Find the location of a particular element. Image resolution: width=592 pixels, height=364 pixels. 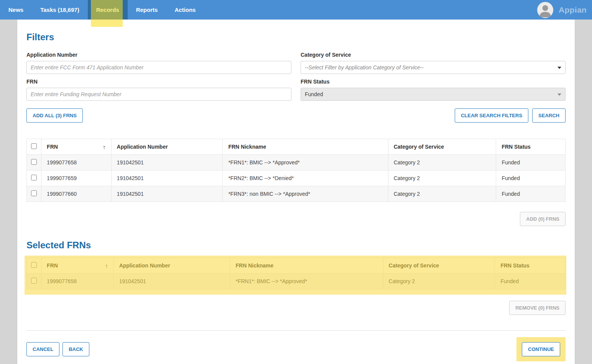

footer-left-group: CANCEL BACK is located at coordinates (58, 349).